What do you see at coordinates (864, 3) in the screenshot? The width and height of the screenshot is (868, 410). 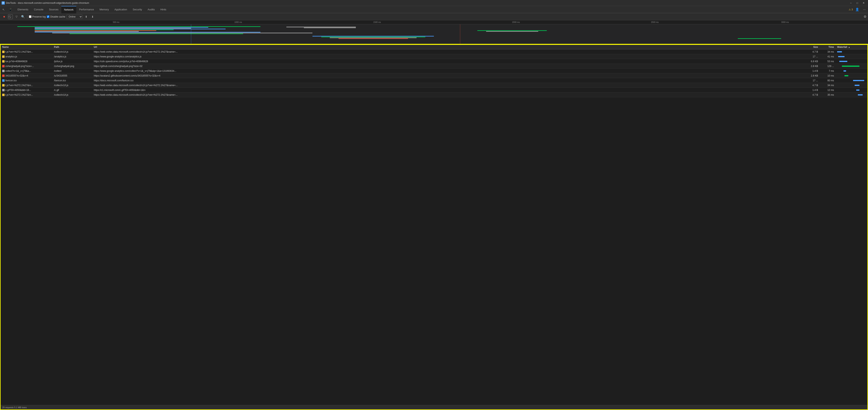 I see `close-button: ✕` at bounding box center [864, 3].